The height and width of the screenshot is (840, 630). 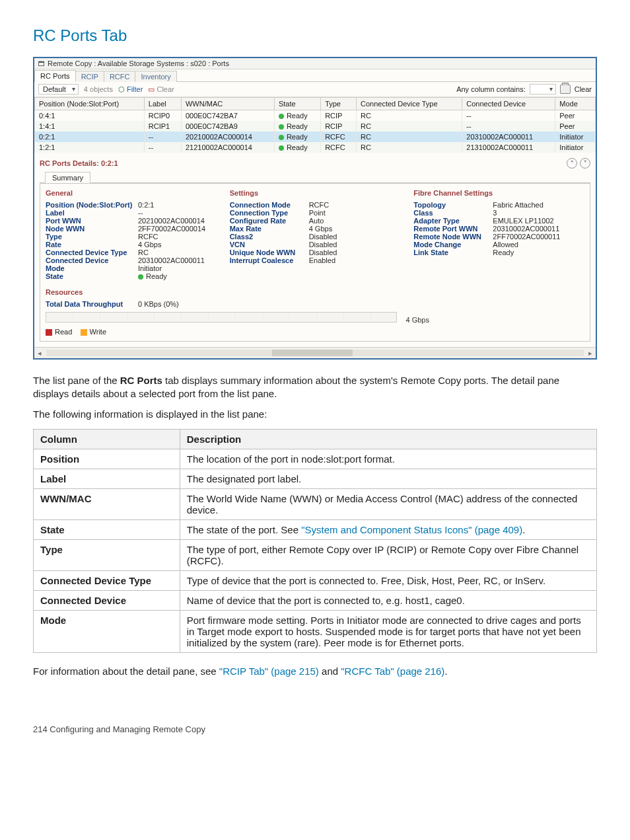 What do you see at coordinates (565, 89) in the screenshot?
I see `print-icon` at bounding box center [565, 89].